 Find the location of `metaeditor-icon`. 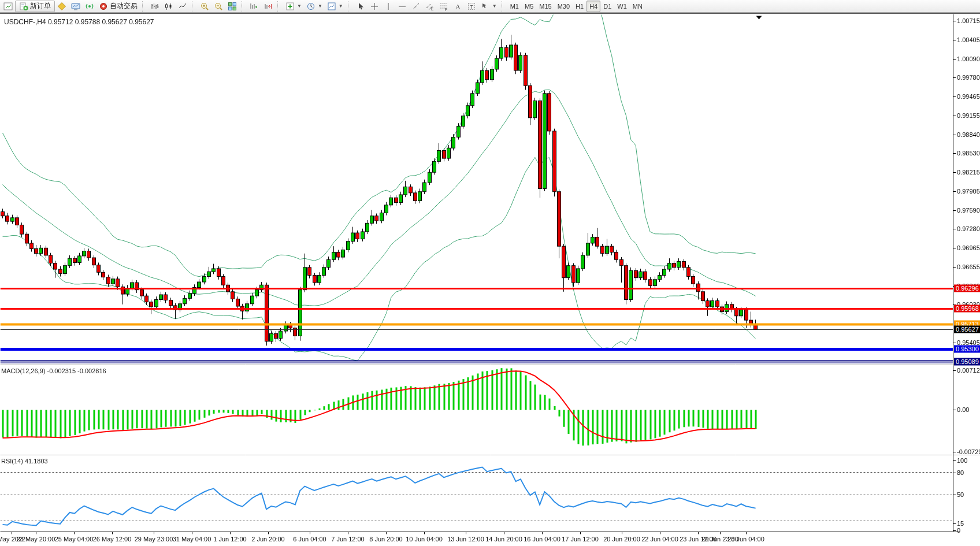

metaeditor-icon is located at coordinates (62, 6).